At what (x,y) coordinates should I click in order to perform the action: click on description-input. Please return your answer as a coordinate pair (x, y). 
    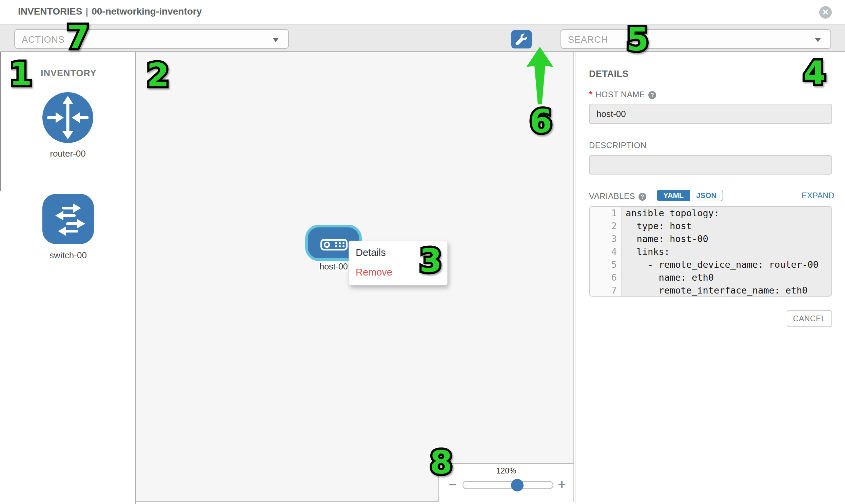
    Looking at the image, I should click on (711, 165).